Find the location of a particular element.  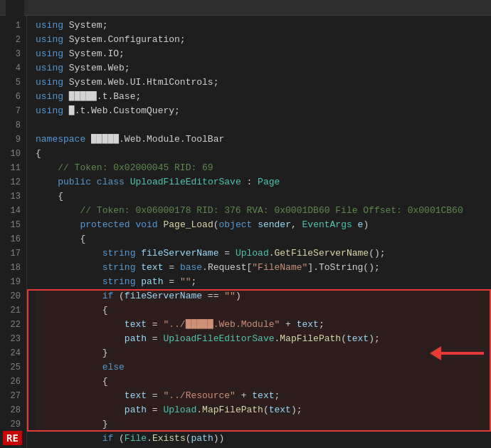

line-number: 24 is located at coordinates (11, 353).